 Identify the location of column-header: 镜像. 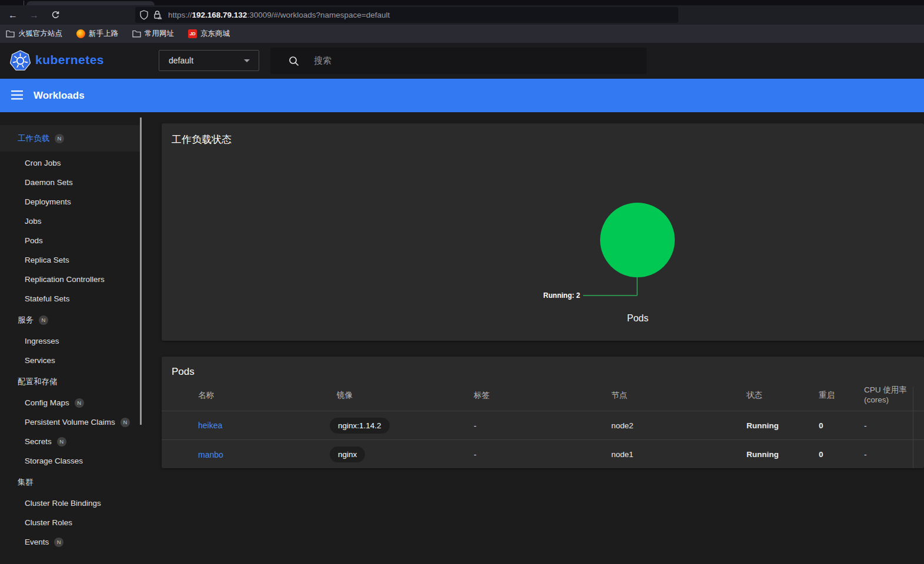
(406, 395).